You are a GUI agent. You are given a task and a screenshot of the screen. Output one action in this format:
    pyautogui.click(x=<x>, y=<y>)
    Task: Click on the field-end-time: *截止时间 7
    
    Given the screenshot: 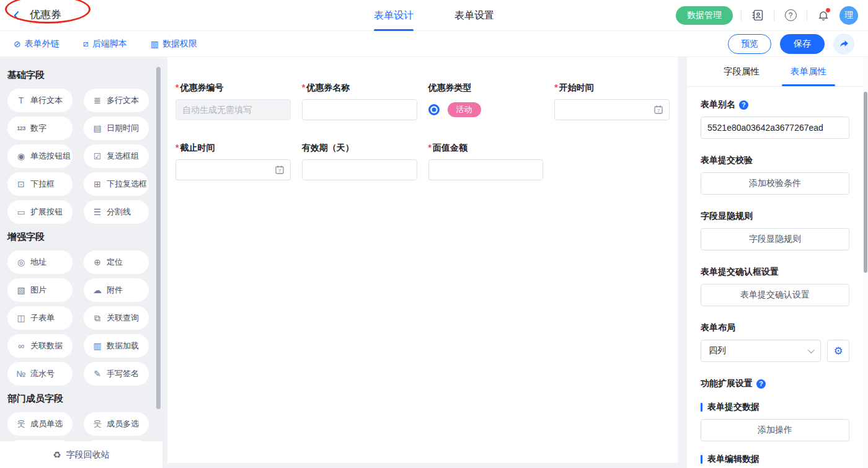 What is the action you would take?
    pyautogui.click(x=233, y=161)
    